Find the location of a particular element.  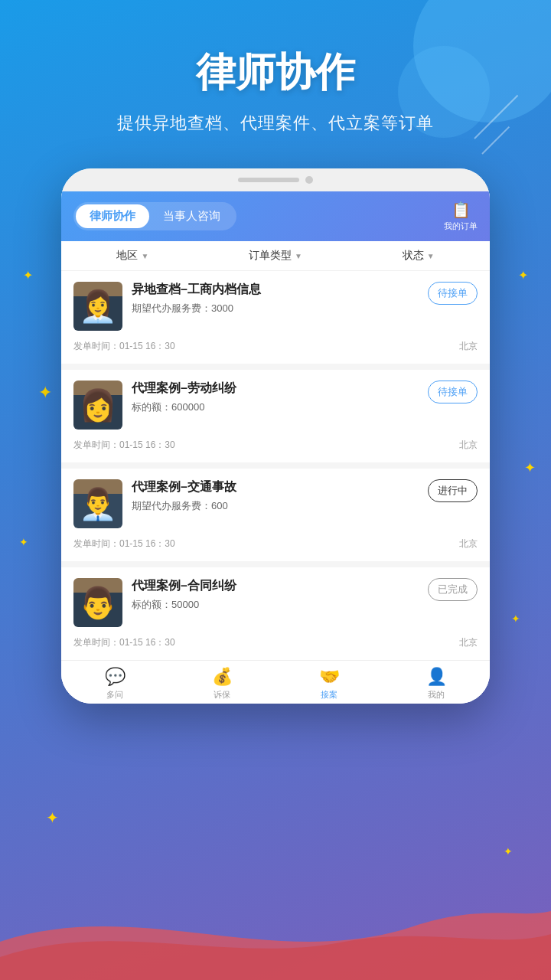

orders-icon: 📋 is located at coordinates (461, 210).